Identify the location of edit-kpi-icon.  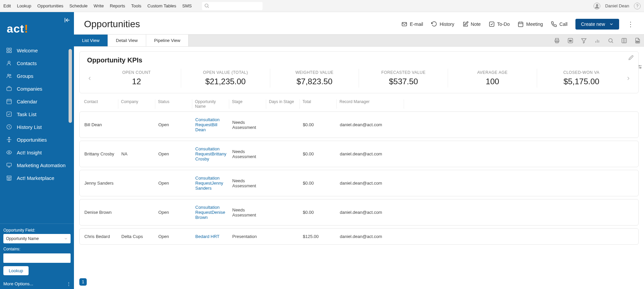
(631, 58).